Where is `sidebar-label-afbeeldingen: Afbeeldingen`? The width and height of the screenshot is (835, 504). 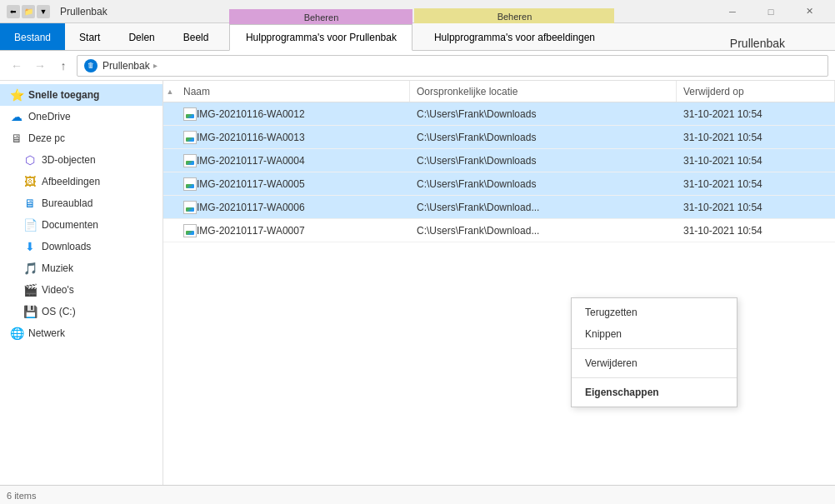
sidebar-label-afbeeldingen: Afbeeldingen is located at coordinates (71, 182).